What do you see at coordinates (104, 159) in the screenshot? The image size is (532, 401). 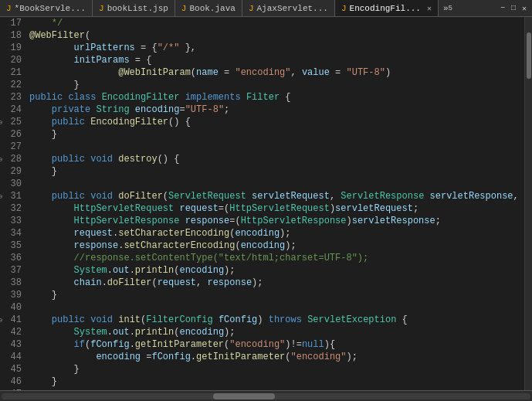 I see `line-28: public void destroy() {` at bounding box center [104, 159].